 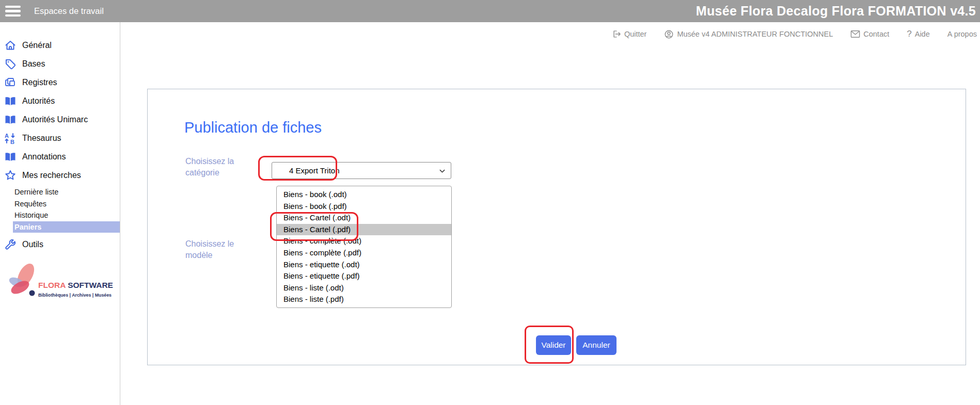 I want to click on wrench-icon, so click(x=10, y=245).